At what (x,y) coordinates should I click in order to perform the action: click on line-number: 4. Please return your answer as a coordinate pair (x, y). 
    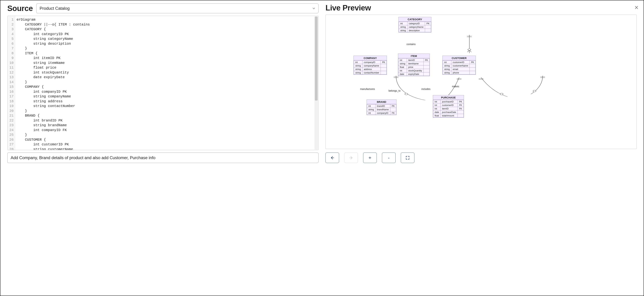
    Looking at the image, I should click on (11, 34).